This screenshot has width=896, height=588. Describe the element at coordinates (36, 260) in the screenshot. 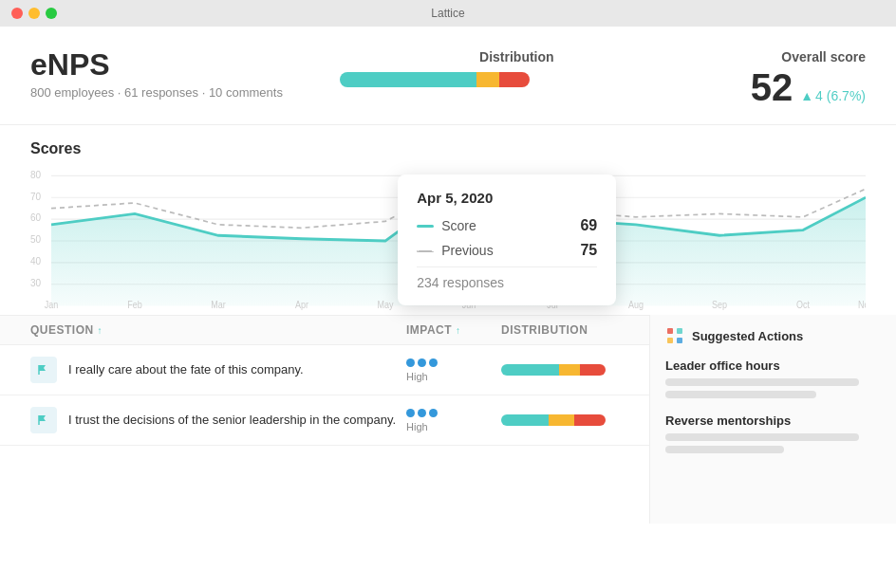

I see `svg-text: 40` at that location.